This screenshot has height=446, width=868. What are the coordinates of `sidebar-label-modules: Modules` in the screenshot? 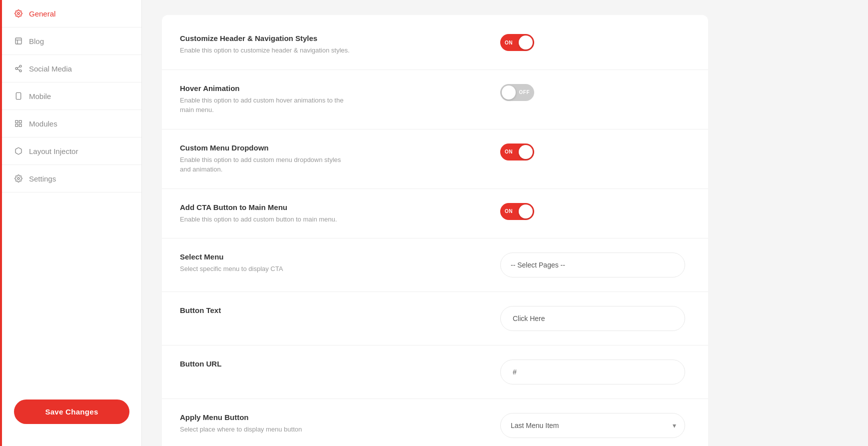 It's located at (43, 124).